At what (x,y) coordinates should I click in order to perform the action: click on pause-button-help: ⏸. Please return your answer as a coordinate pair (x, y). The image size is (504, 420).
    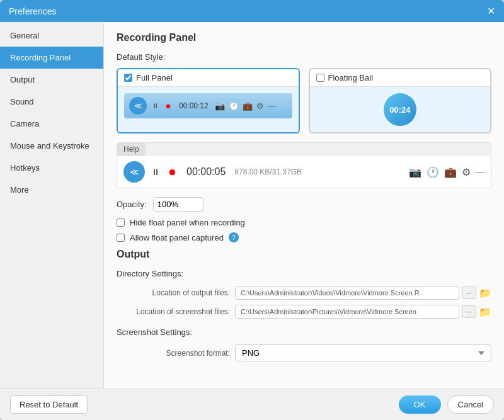
    Looking at the image, I should click on (156, 172).